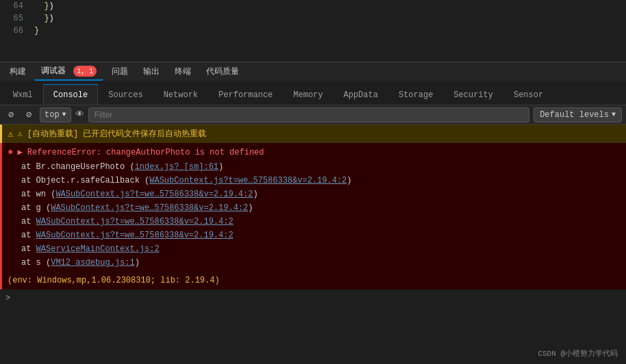  I want to click on eye-icon: 👁, so click(79, 115).